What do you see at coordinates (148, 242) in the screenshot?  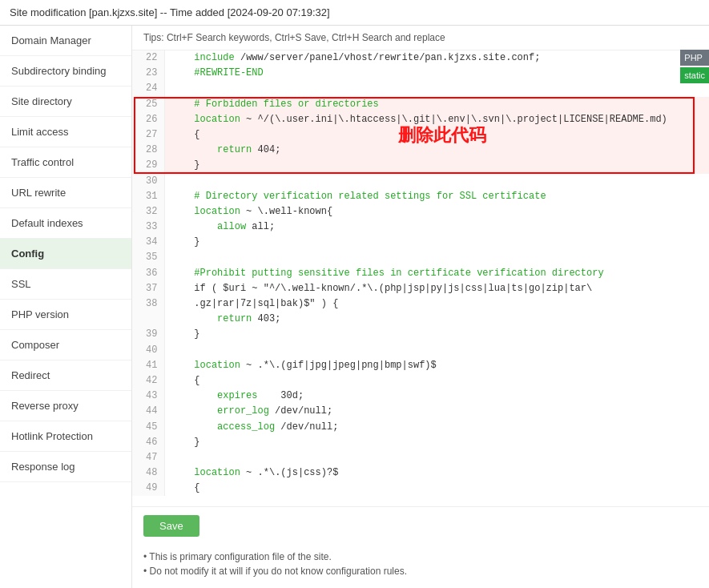 I see `line-number: 34` at bounding box center [148, 242].